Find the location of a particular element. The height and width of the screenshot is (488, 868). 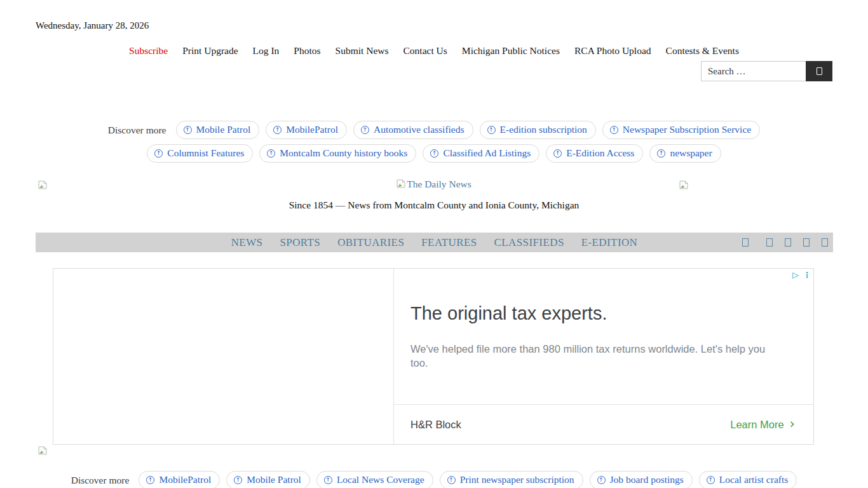

discover-more-top-row2: ↑Columnist Features ↑Montcalm County his… is located at coordinates (434, 154).